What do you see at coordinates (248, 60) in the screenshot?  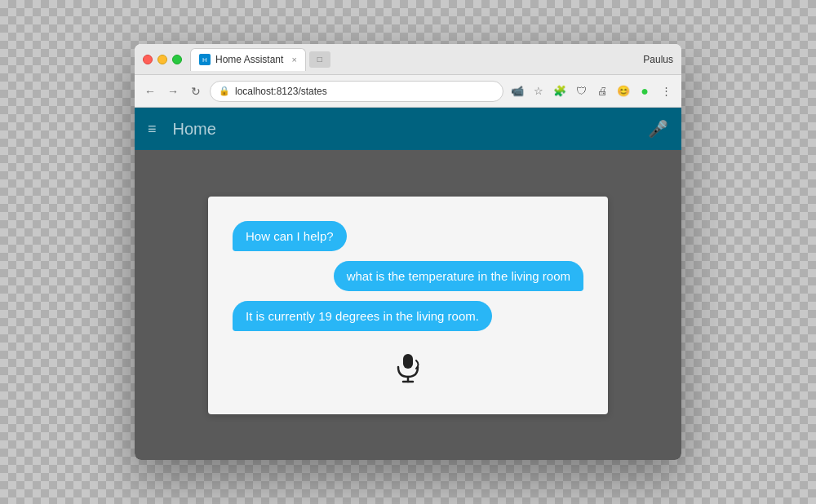 I see `active-tab: H Home Assistant ×` at bounding box center [248, 60].